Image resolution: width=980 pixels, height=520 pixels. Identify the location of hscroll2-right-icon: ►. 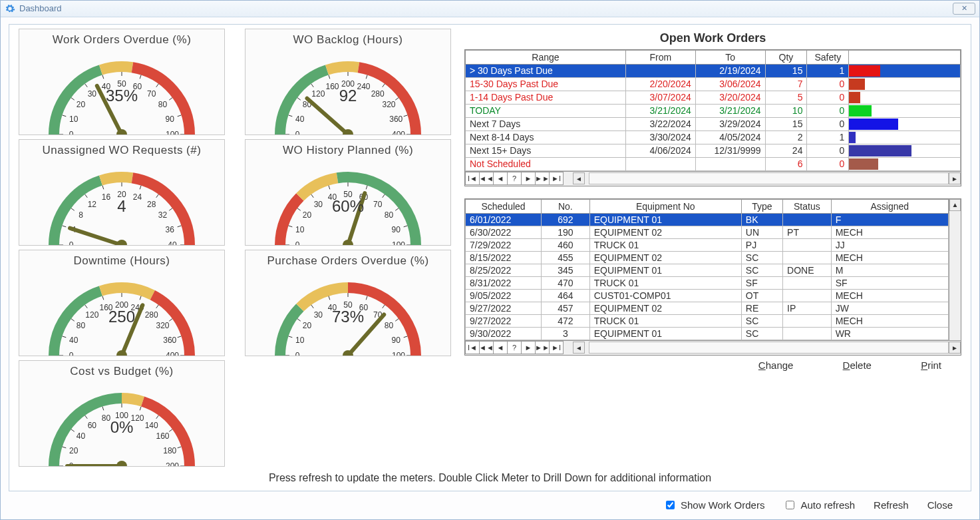
(955, 348).